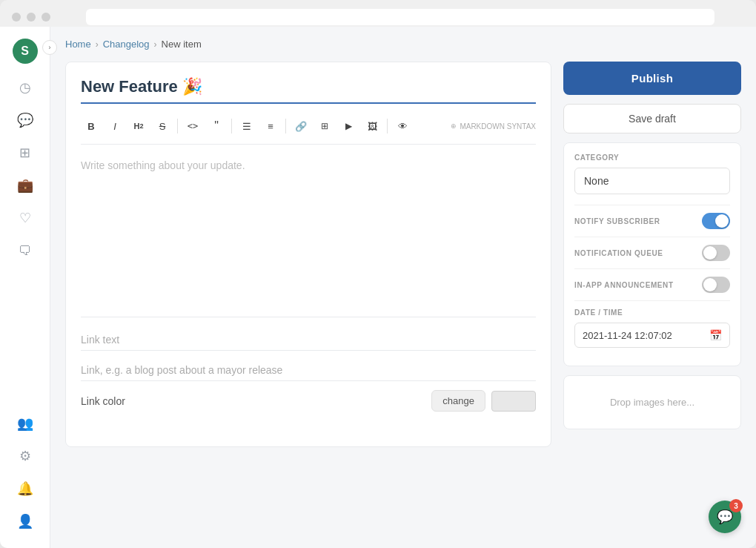 The width and height of the screenshot is (756, 548). Describe the element at coordinates (126, 44) in the screenshot. I see `breadcrumb-changelog: Changelog` at that location.